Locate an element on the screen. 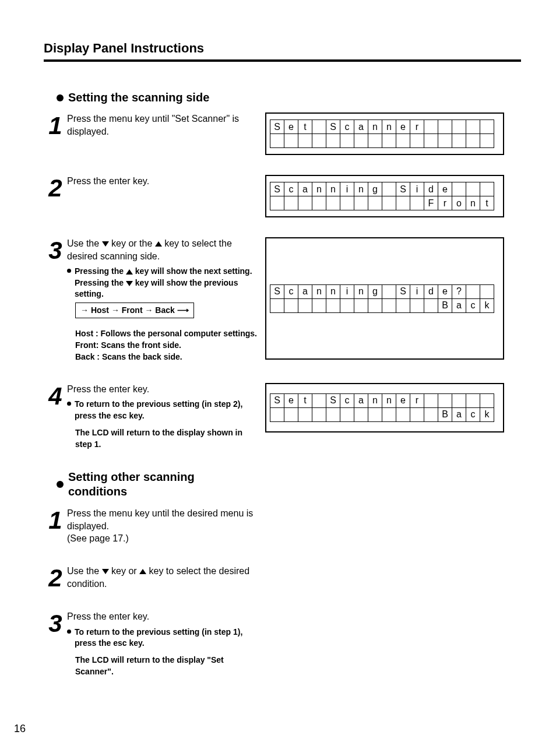  t: (See page 17.) is located at coordinates (163, 539).